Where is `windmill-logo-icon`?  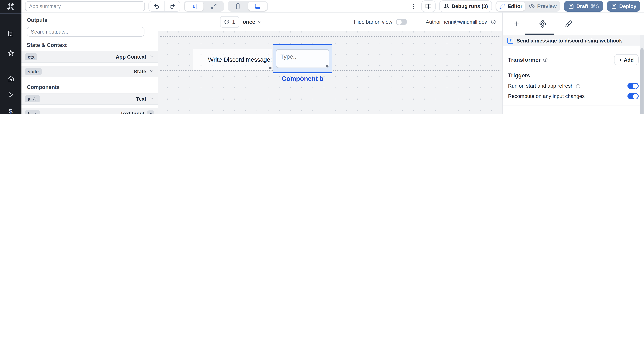
windmill-logo-icon is located at coordinates (11, 7).